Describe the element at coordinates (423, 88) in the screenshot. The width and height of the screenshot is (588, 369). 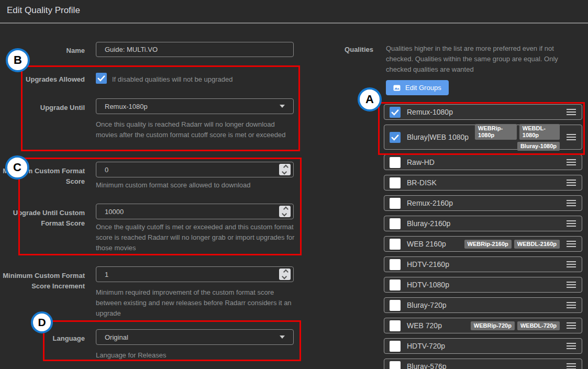
I see `edit-groups-label: Edit Groups` at that location.